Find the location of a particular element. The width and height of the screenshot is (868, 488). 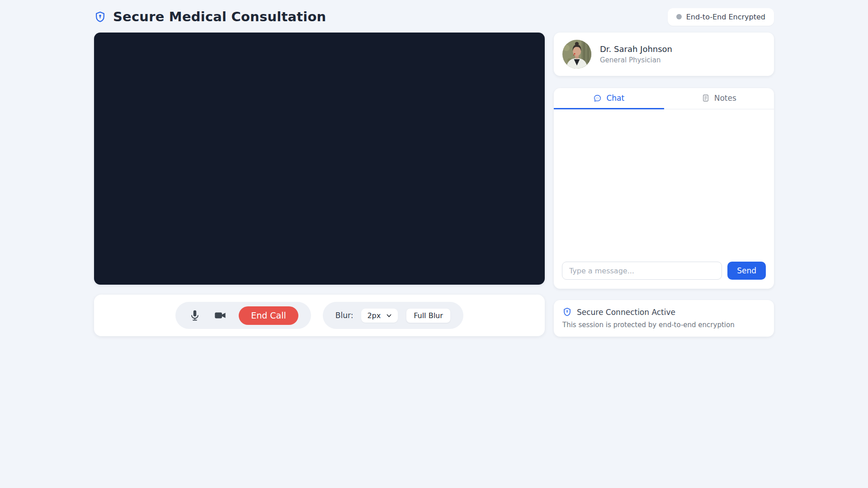

chevron-down-icon is located at coordinates (389, 315).